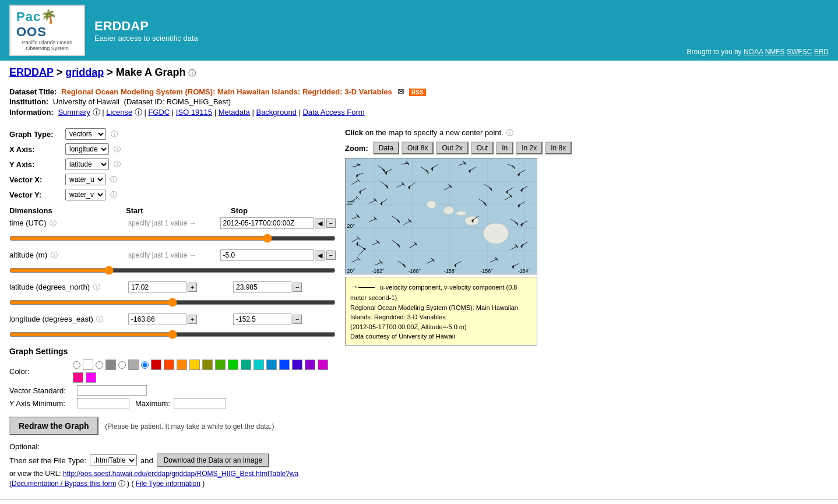 The height and width of the screenshot is (504, 838). What do you see at coordinates (85, 195) in the screenshot?
I see `vector-y-select: water_v water_u` at bounding box center [85, 195].